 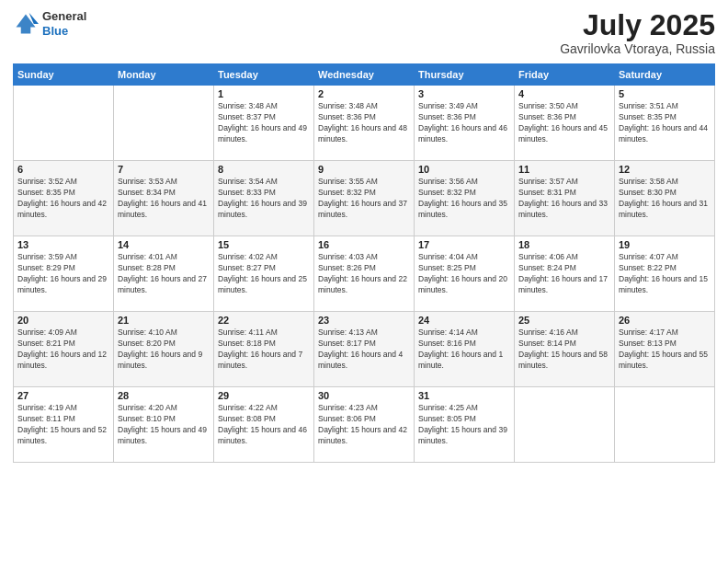 I want to click on cell-details: Sunrise: 4:07 AMSunset: 8:22 PMDaylight:…, so click(x=665, y=274).